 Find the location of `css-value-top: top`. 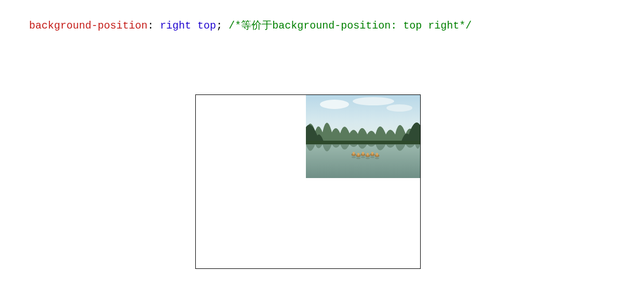

css-value-top: top is located at coordinates (207, 26).